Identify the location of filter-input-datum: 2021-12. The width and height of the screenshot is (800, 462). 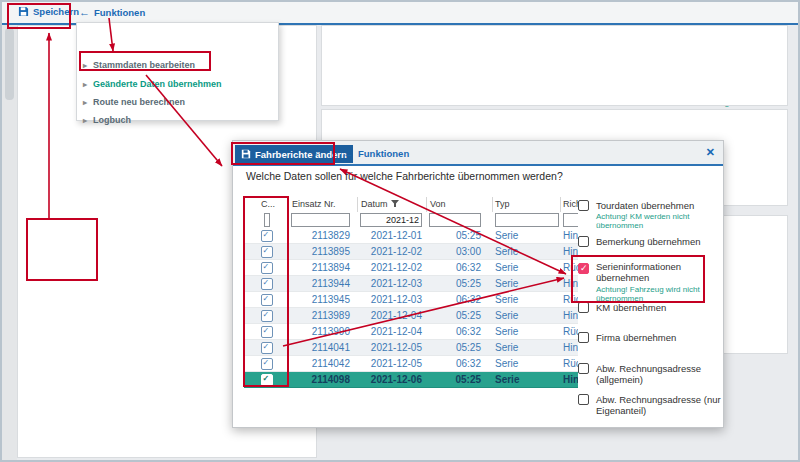
(391, 220).